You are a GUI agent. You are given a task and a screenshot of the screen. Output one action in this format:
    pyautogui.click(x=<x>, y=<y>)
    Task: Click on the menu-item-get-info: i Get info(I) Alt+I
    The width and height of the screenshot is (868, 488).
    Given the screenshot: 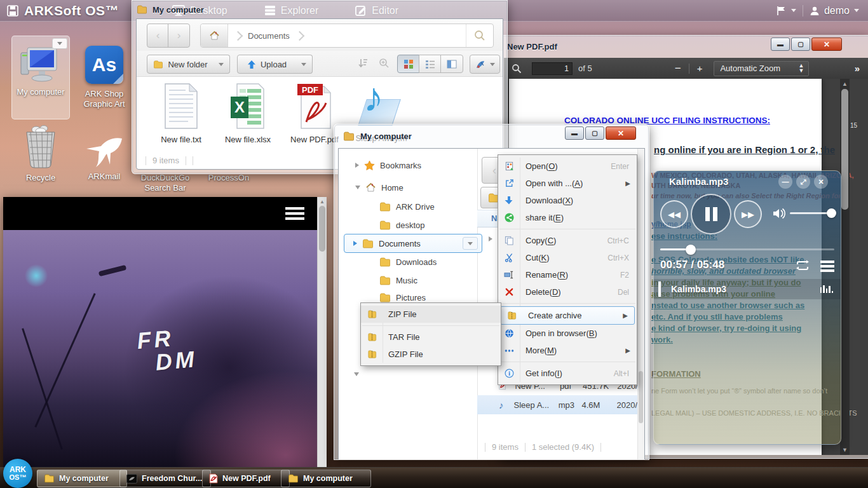 What is the action you would take?
    pyautogui.click(x=567, y=374)
    